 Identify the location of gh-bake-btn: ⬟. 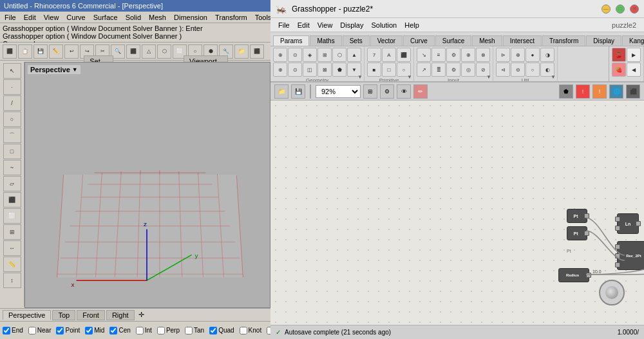
(566, 92).